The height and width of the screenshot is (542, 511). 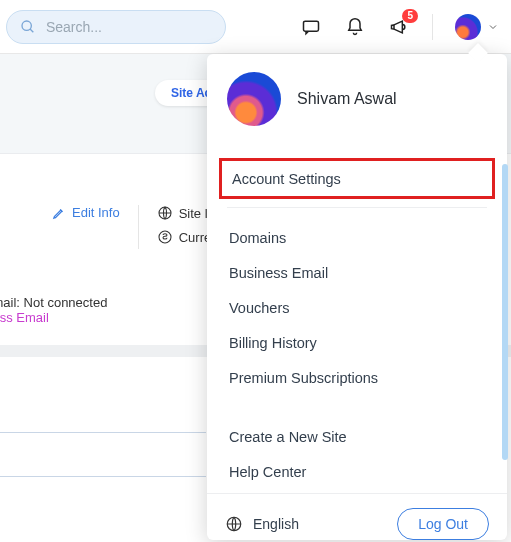 What do you see at coordinates (54, 302) in the screenshot?
I see `email-status: ess Email: Not connected` at bounding box center [54, 302].